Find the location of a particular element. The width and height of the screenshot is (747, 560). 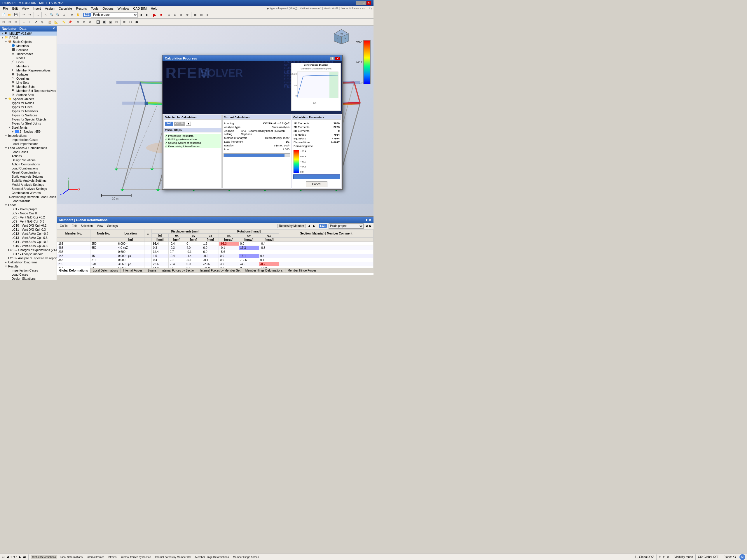

tb-zoom-all: ⊡ is located at coordinates (64, 15).